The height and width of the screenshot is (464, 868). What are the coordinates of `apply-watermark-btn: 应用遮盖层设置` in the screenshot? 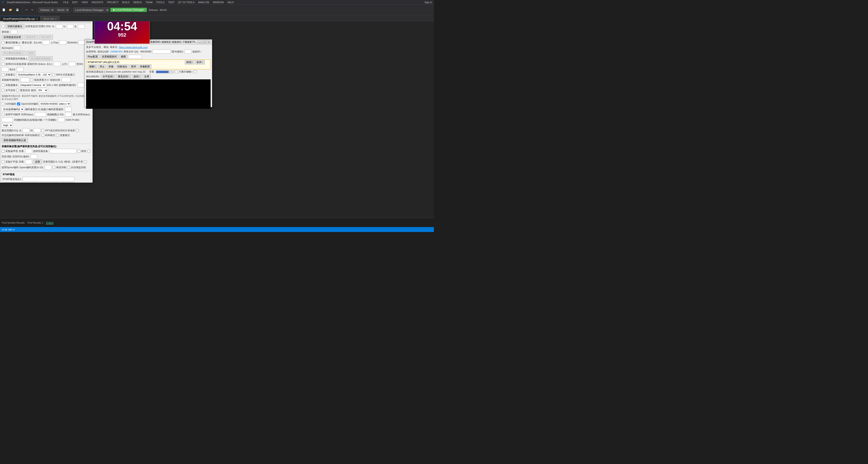 It's located at (12, 37).